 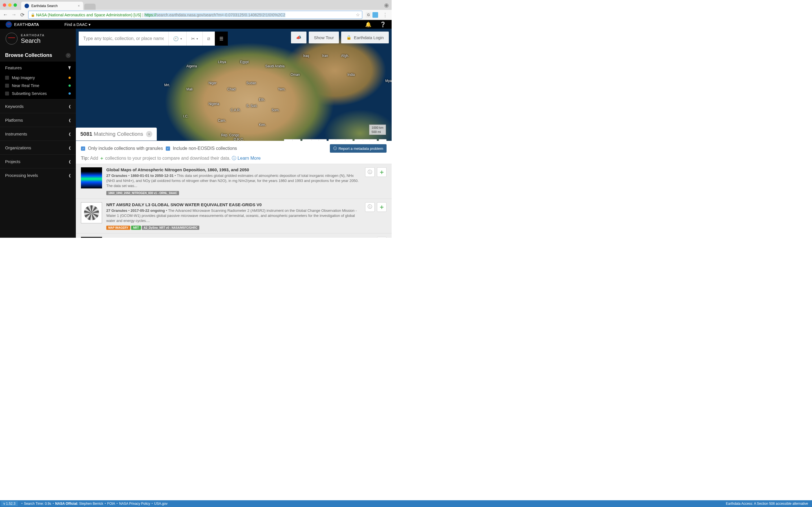 I want to click on user-icon: ◉, so click(x=387, y=5).